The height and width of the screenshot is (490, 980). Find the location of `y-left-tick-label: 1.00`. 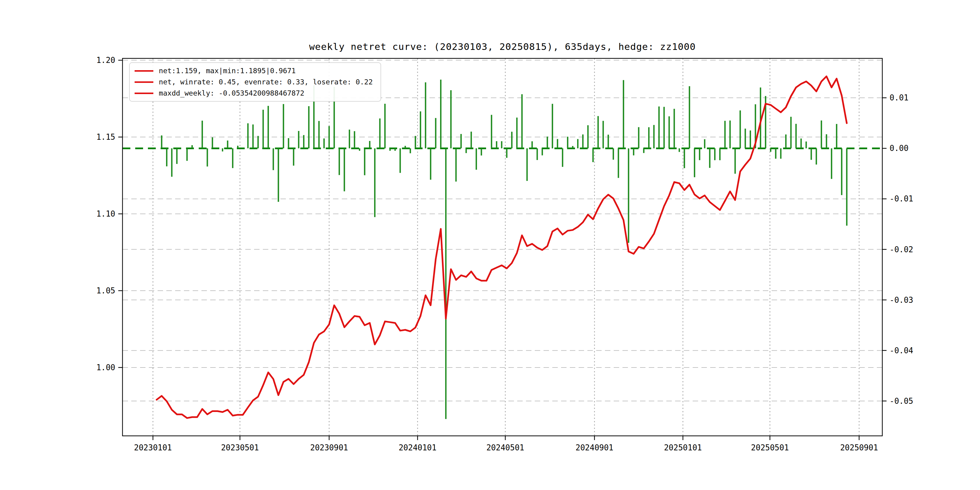

y-left-tick-label: 1.00 is located at coordinates (106, 368).